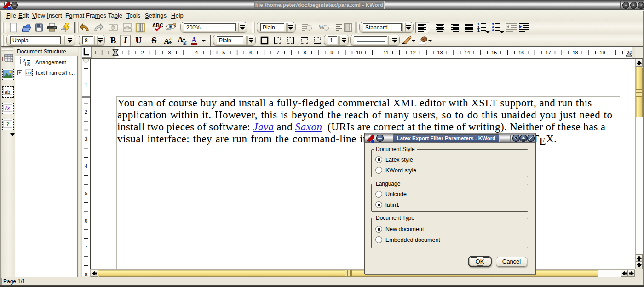 The height and width of the screenshot is (287, 644). Describe the element at coordinates (359, 53) in the screenshot. I see `svg-text: 10` at that location.